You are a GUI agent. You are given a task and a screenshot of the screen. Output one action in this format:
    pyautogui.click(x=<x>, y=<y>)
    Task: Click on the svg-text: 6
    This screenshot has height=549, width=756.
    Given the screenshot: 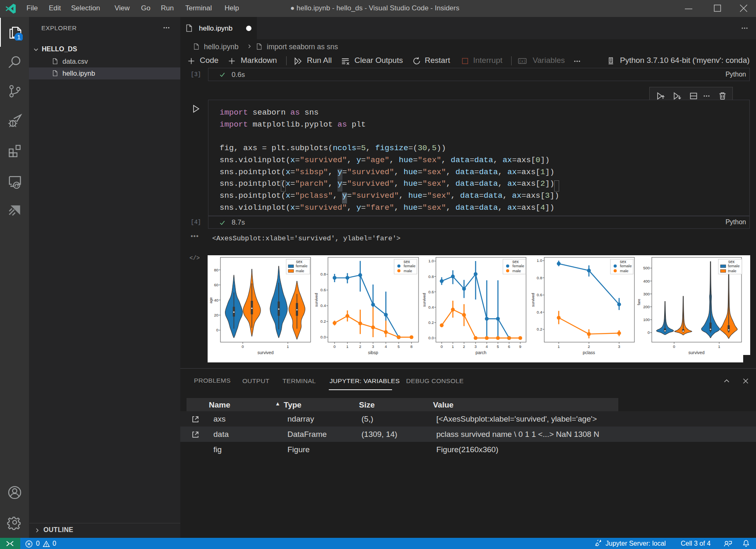 What is the action you would take?
    pyautogui.click(x=509, y=347)
    